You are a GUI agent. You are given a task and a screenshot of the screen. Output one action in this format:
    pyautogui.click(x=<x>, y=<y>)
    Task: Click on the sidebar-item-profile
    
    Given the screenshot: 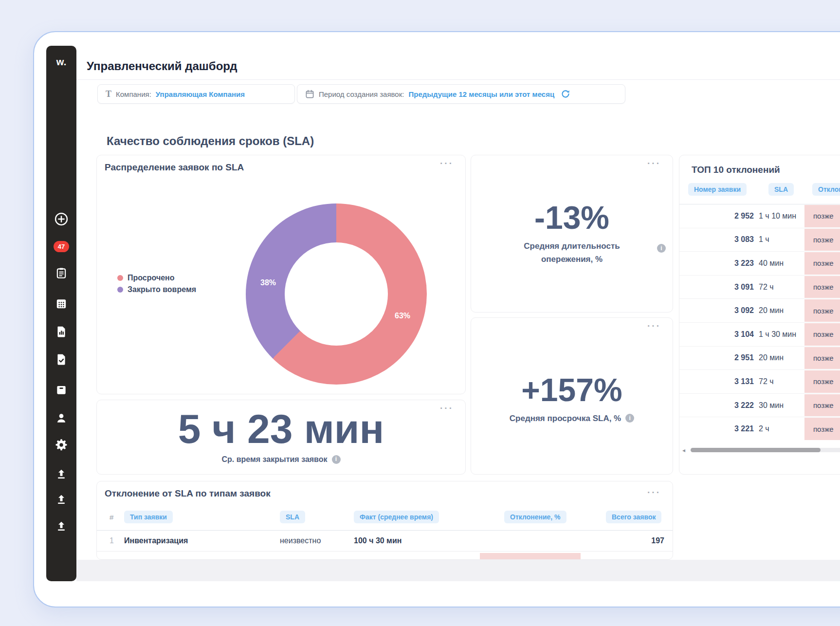 What is the action you would take?
    pyautogui.click(x=61, y=418)
    